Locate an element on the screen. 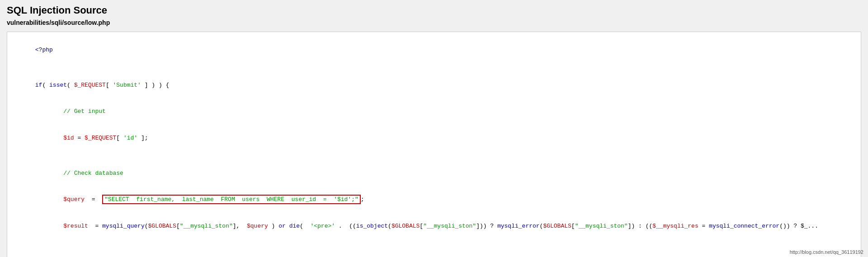 This screenshot has height=257, width=868. function-isset: isset is located at coordinates (58, 85).